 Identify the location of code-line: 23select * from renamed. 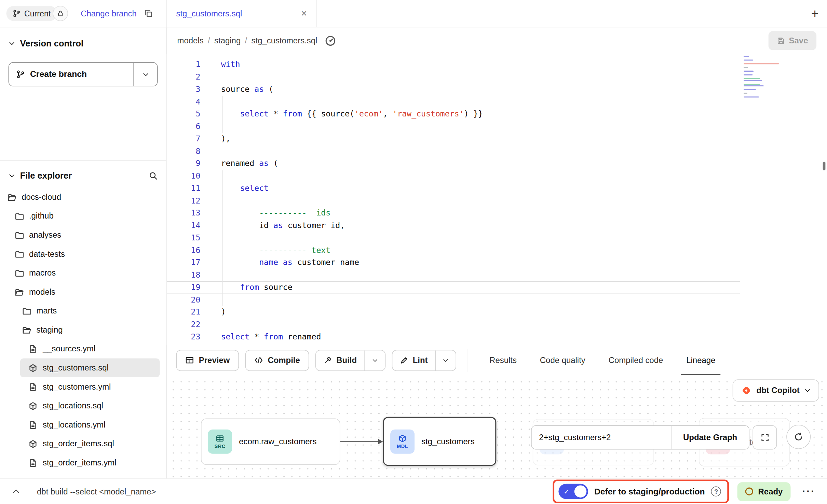
(497, 337).